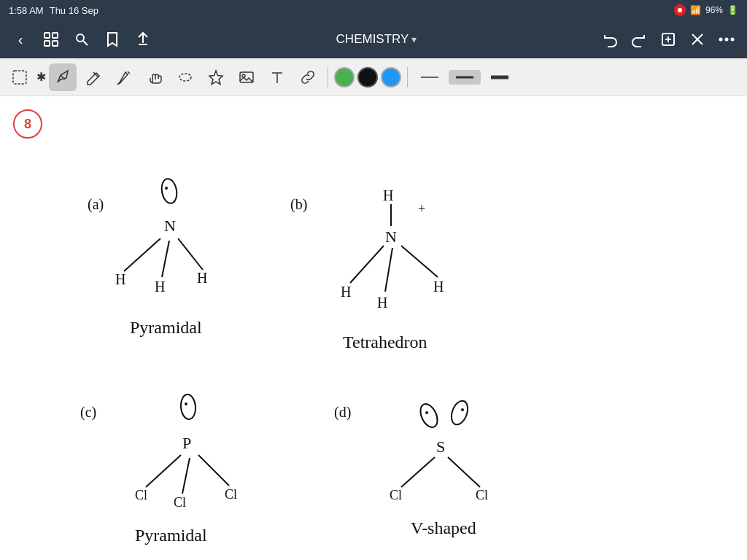  What do you see at coordinates (727, 39) in the screenshot?
I see `more-button` at bounding box center [727, 39].